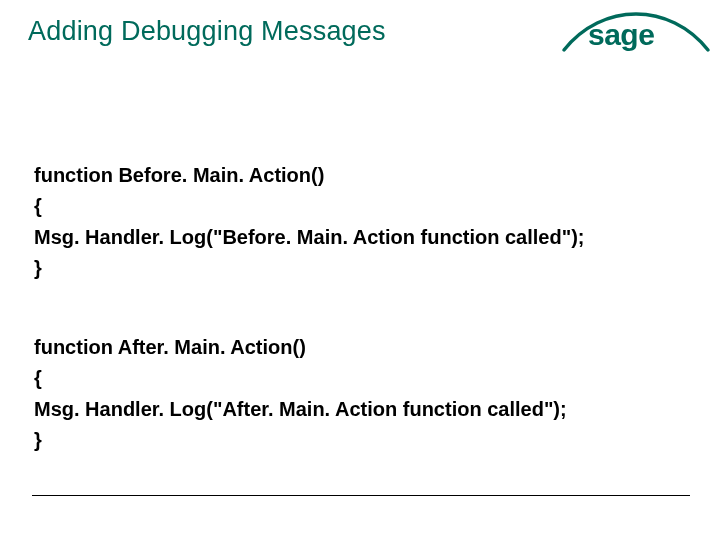  Describe the element at coordinates (170, 347) in the screenshot. I see `code-line: function After. Main. Action()` at that location.